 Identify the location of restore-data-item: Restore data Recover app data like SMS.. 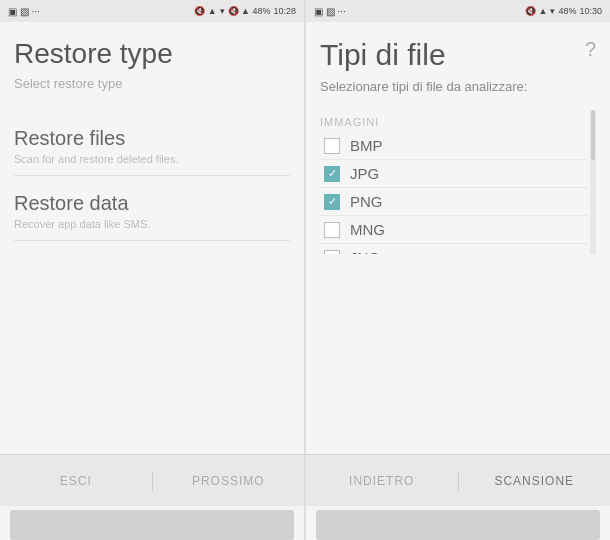
(152, 208).